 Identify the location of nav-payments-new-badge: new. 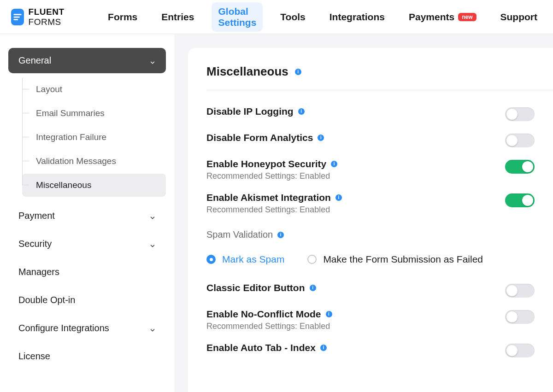
(467, 17).